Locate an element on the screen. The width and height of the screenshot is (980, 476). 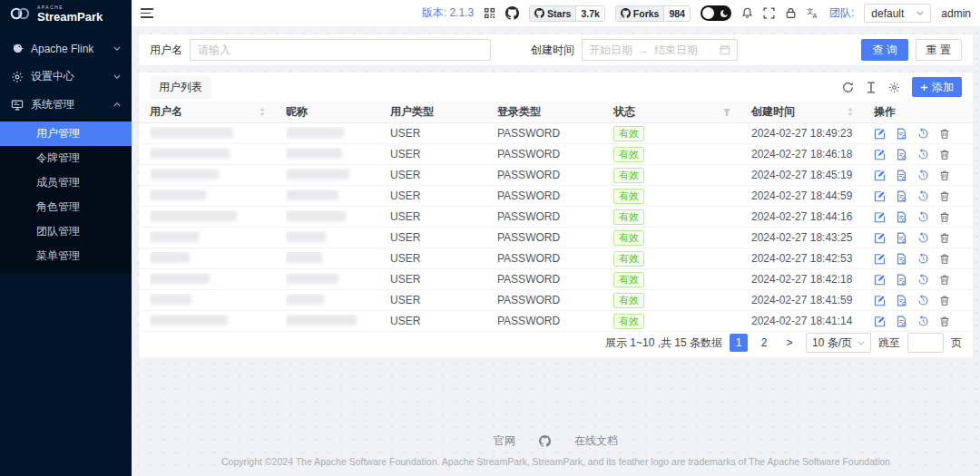
column-settings-gear-icon is located at coordinates (895, 87).